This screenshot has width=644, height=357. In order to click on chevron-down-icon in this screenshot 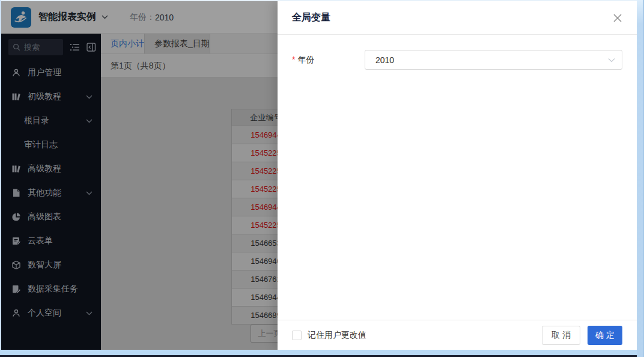, I will do `click(612, 60)`.